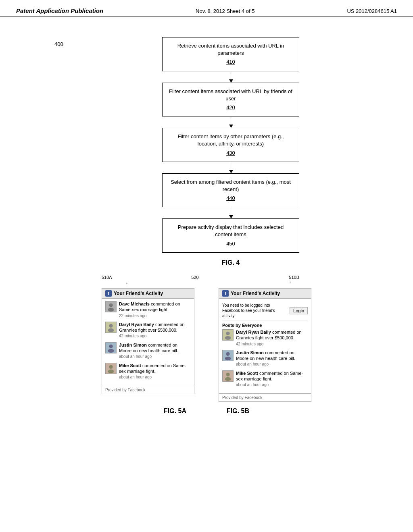 The height and width of the screenshot is (532, 413). What do you see at coordinates (231, 153) in the screenshot?
I see `flow-box-430-label: 430` at bounding box center [231, 153].